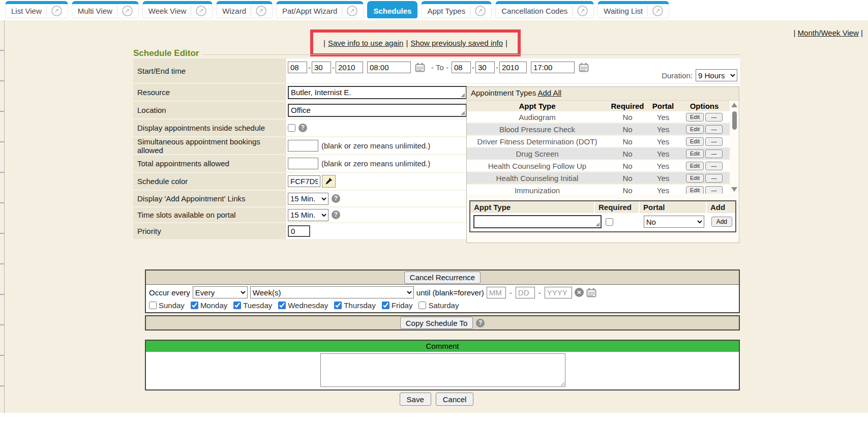 The width and height of the screenshot is (868, 421). What do you see at coordinates (579, 292) in the screenshot?
I see `clear-date-icon: ✕` at bounding box center [579, 292].